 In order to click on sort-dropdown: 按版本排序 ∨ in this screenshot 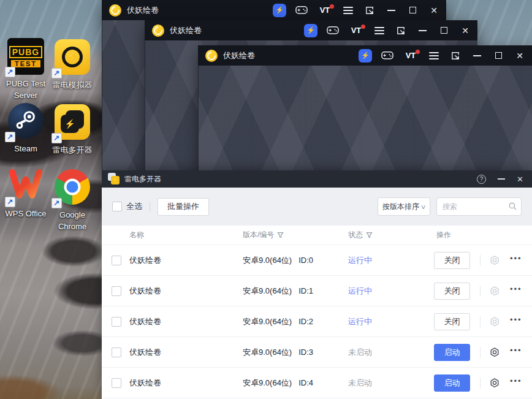, I will do `click(404, 207)`.